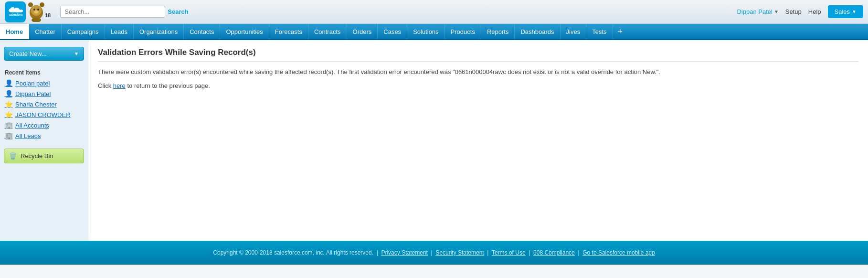 Image resolution: width=868 pixels, height=278 pixels. Describe the element at coordinates (44, 83) in the screenshot. I see `sidebar-item-poojan: 👤 Poojan patel` at that location.